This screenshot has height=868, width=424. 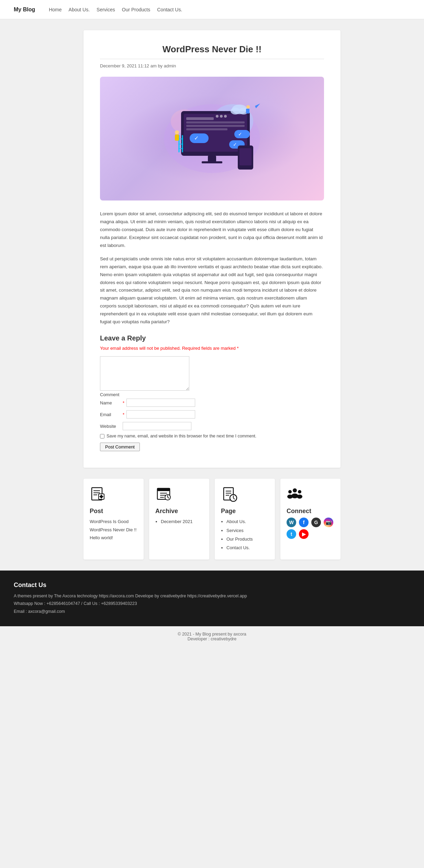 I want to click on website-field-row: Website, so click(x=212, y=426).